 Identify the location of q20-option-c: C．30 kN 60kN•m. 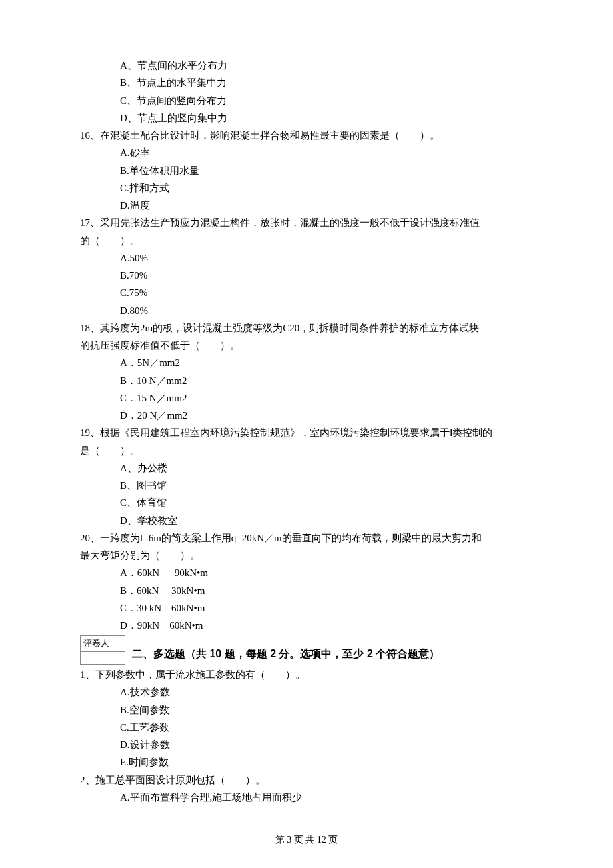
(326, 608).